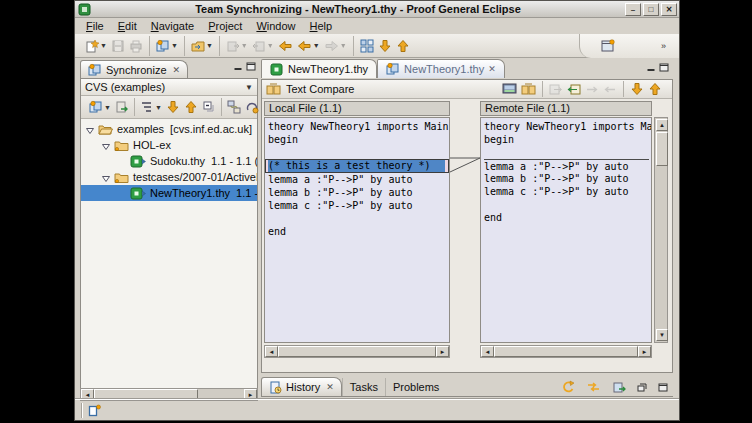  Describe the element at coordinates (169, 145) in the screenshot. I see `tree-item-hol-ex: HOL-ex` at that location.